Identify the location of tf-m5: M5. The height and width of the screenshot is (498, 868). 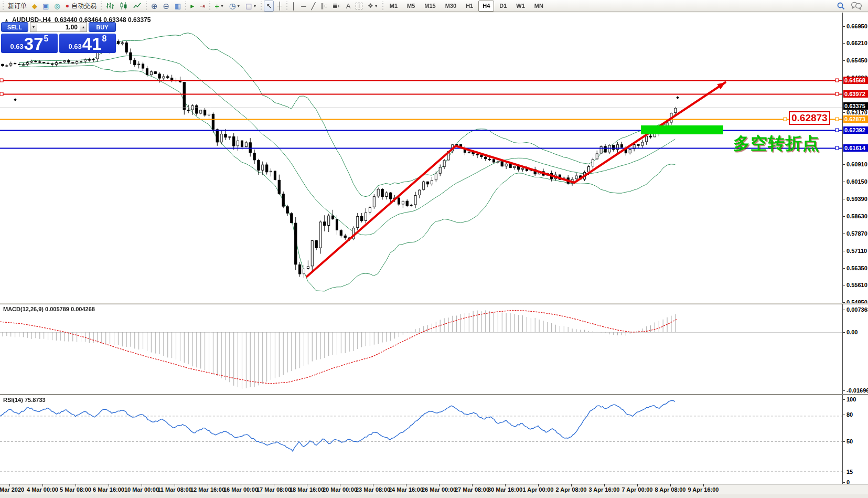
(411, 6).